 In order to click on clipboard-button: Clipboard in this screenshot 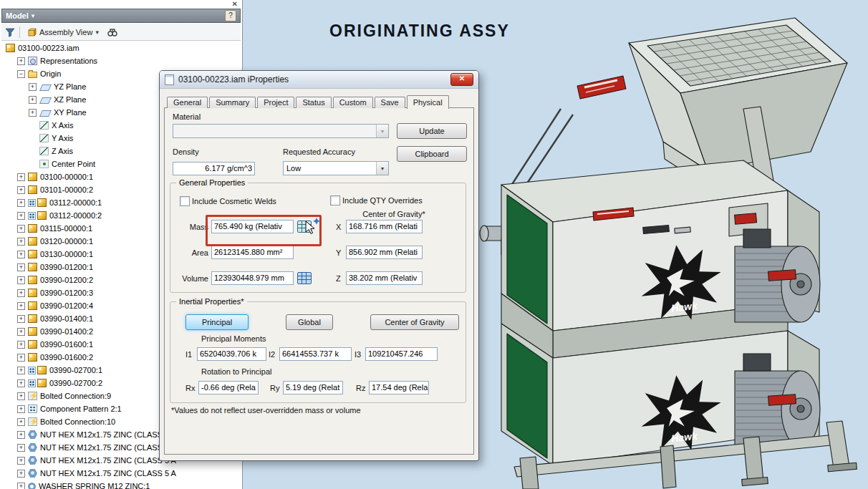, I will do `click(432, 154)`.